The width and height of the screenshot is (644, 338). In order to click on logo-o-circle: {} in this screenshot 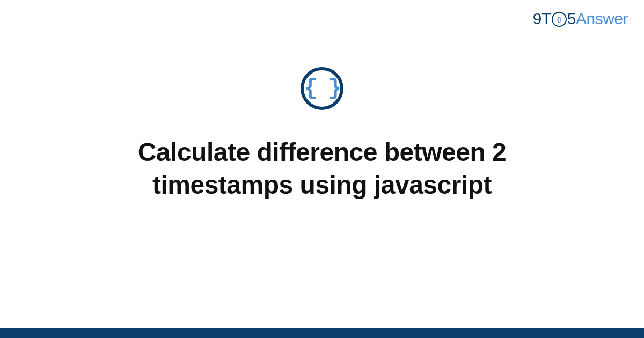, I will do `click(559, 19)`.